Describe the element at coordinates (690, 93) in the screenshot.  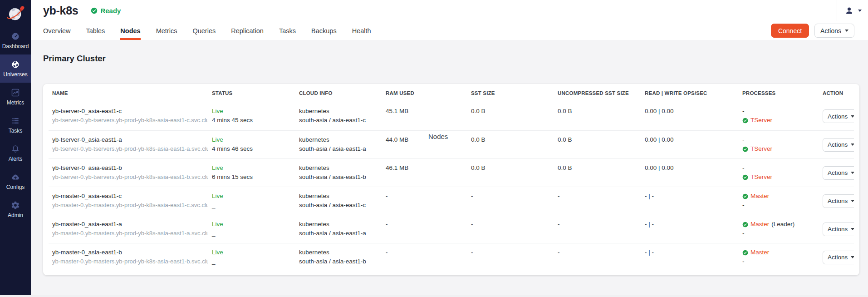
I see `col-header-read-write-ops: READ | WRITE OPS/SEC` at that location.